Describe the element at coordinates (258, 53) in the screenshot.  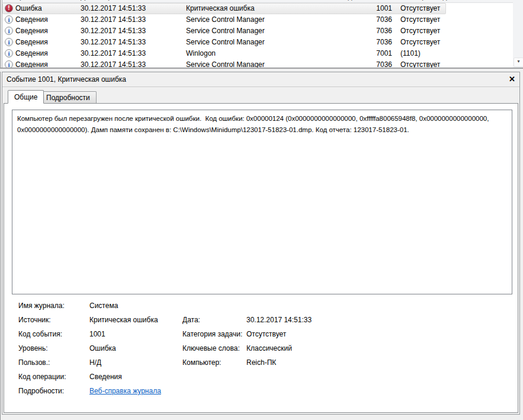
I see `event-row: Сведения 30.12.2017 14:51:33 Winlogon 70…` at that location.